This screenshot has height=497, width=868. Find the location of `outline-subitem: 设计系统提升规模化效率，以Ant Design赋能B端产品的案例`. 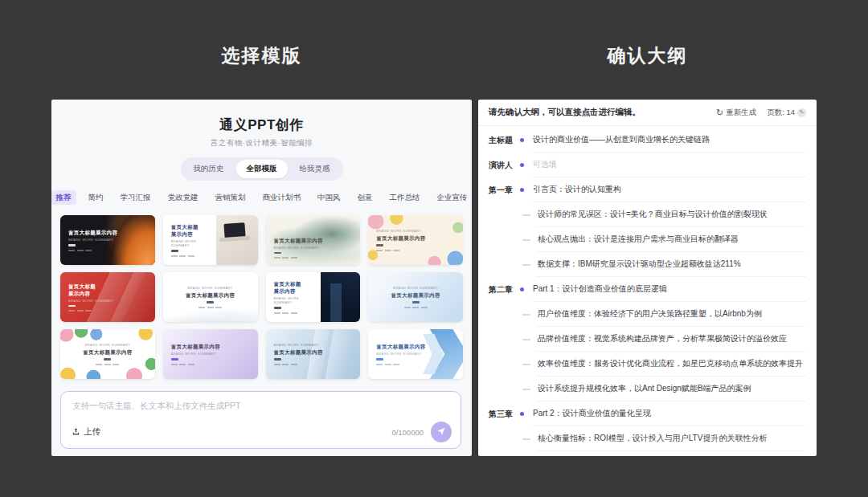

outline-subitem: 设计系统提升规模化效率，以Ant Design赋能B端产品的案例 is located at coordinates (648, 389).